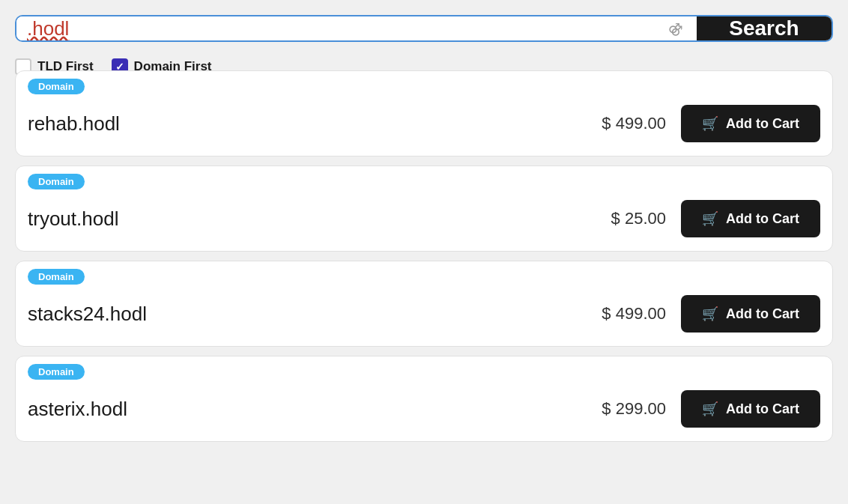  Describe the element at coordinates (711, 409) in the screenshot. I see `price-cart: $ 299.00 🛒 Add to Cart` at that location.